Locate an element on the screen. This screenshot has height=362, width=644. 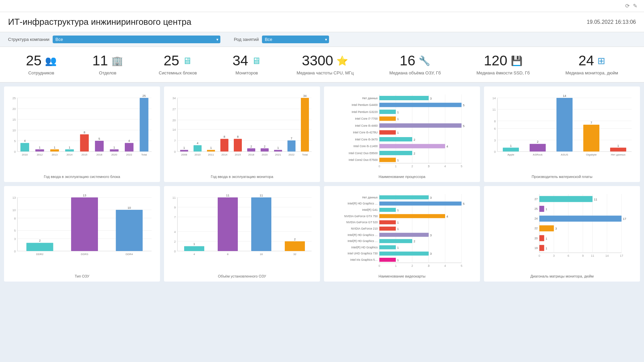
kpi-number-6: 120 is located at coordinates (495, 61).